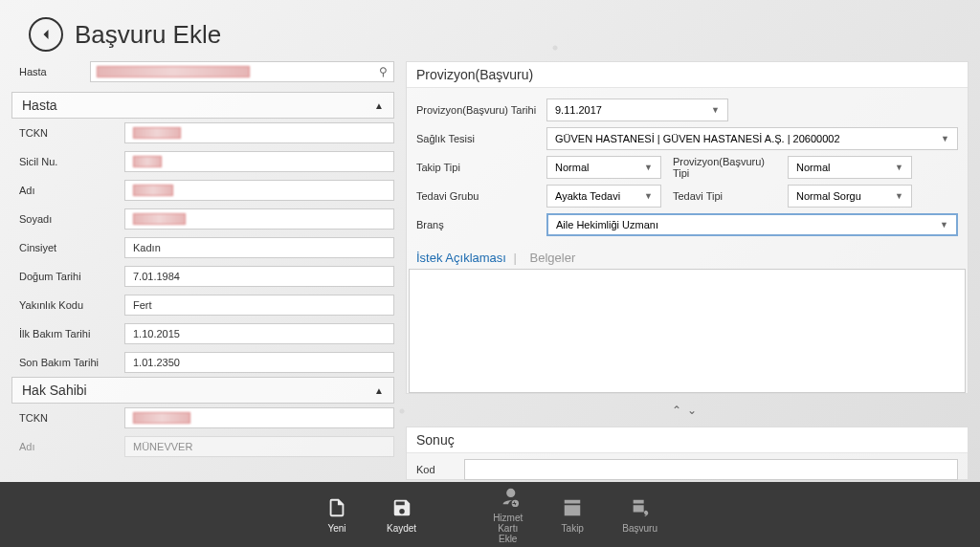 The height and width of the screenshot is (547, 980). Describe the element at coordinates (143, 305) in the screenshot. I see `yakinlik-value: Fert` at that location.